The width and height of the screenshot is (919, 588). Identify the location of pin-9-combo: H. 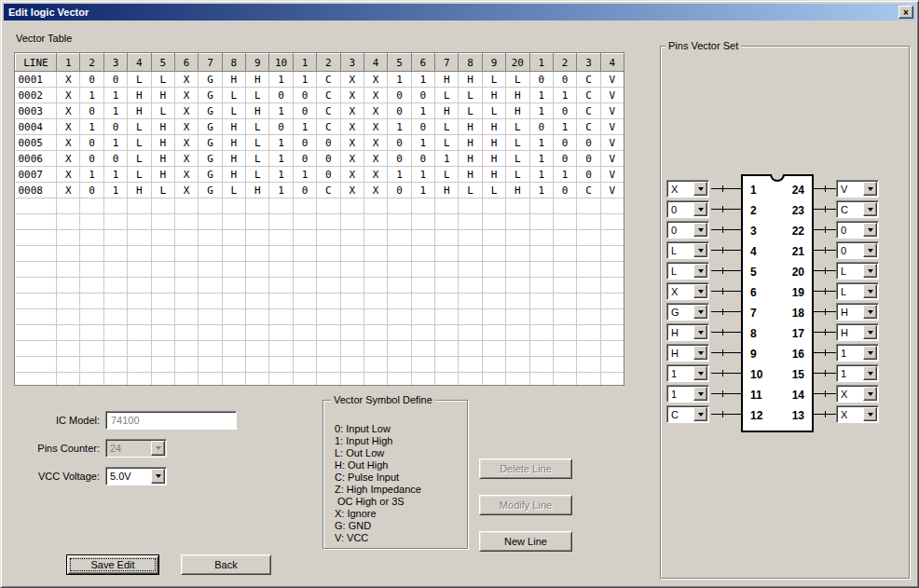
(688, 352).